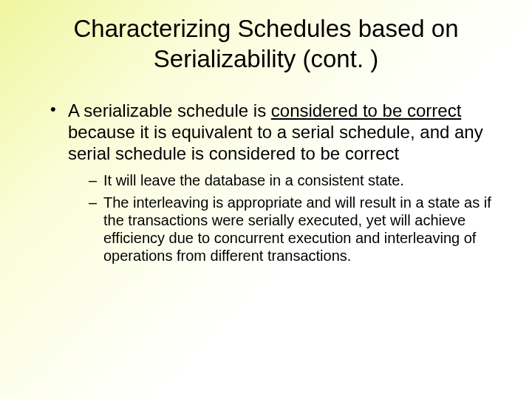 This screenshot has width=532, height=399. What do you see at coordinates (276, 143) in the screenshot?
I see `bullet-1-text-post: because it is equivalent to a serial sch…` at bounding box center [276, 143].